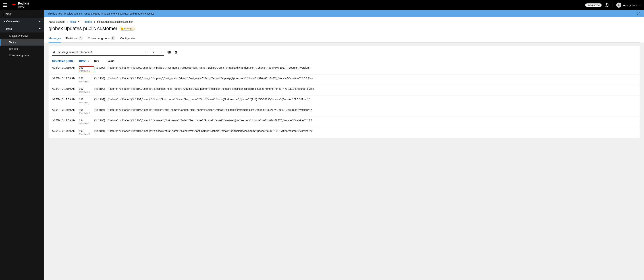  I want to click on tab-messages: Messages, so click(55, 39).